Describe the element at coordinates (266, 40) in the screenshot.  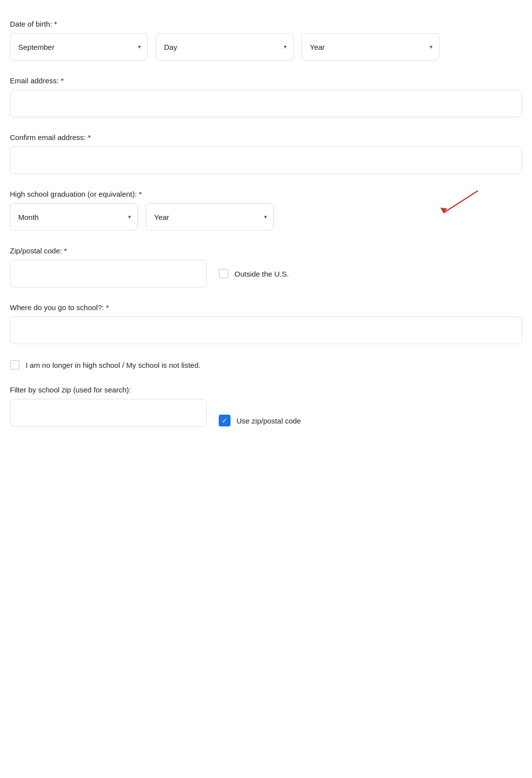
I see `dob-section: Date of birth: * September January Febru…` at that location.